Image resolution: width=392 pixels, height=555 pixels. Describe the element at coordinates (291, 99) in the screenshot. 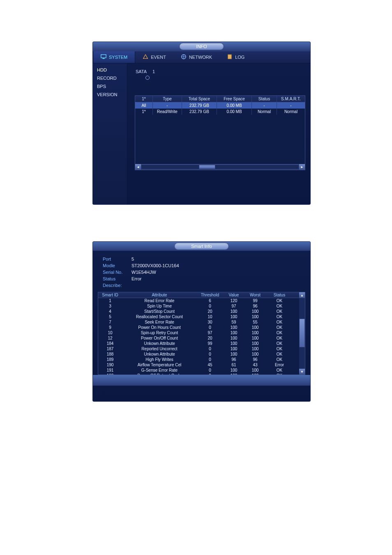

I see `col-smart: S.M.A.R.T.` at that location.